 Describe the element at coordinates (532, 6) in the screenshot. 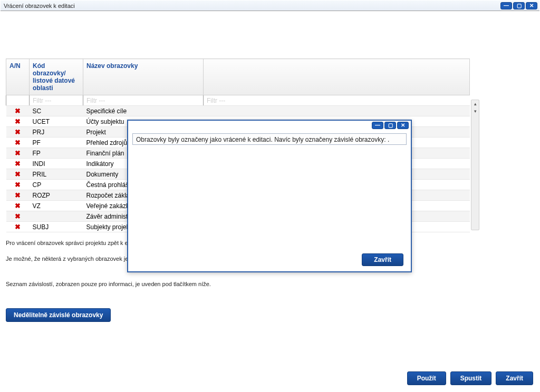

I see `close-button: ✕` at that location.